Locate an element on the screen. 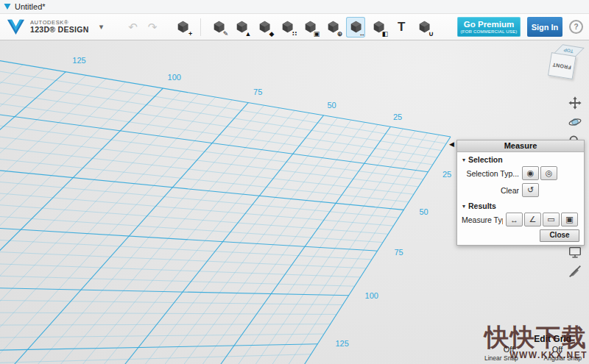 The image size is (589, 364). text-icon: T is located at coordinates (401, 27).